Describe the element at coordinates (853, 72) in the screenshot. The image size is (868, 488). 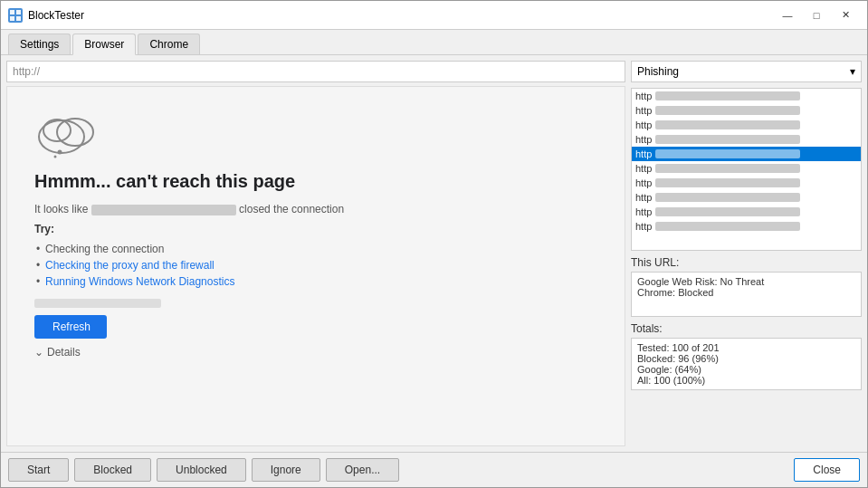
I see `dropdown-chevron-icon: ▾` at that location.